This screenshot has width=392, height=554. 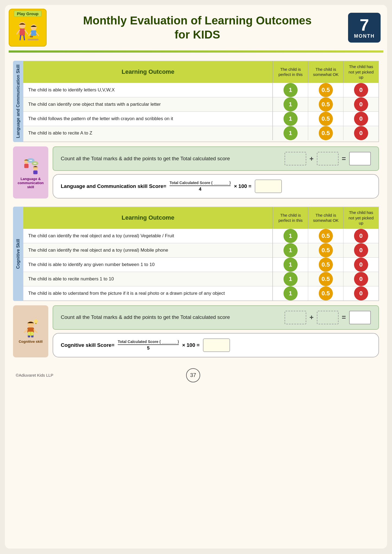 What do you see at coordinates (31, 172) in the screenshot?
I see `language-skill-icon-box: Language & communication skill` at bounding box center [31, 172].